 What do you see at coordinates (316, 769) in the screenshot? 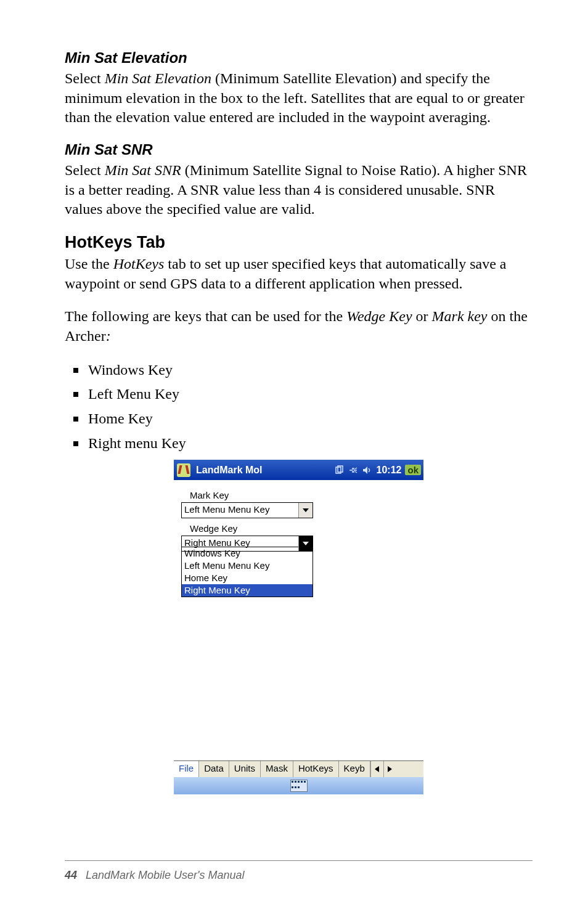
I see `tab-hotkeys: HotKeys` at bounding box center [316, 769].